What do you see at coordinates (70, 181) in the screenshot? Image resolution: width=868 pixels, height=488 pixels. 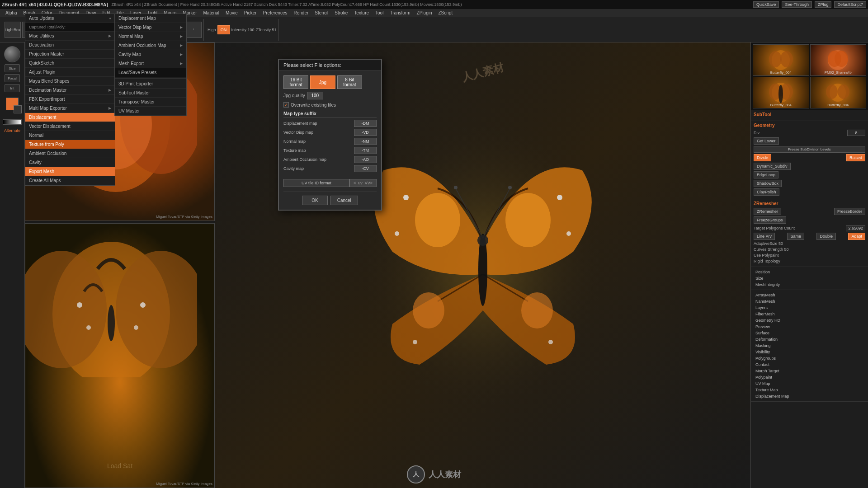 I see `create-all-maps-item: Create All Maps` at bounding box center [70, 181].